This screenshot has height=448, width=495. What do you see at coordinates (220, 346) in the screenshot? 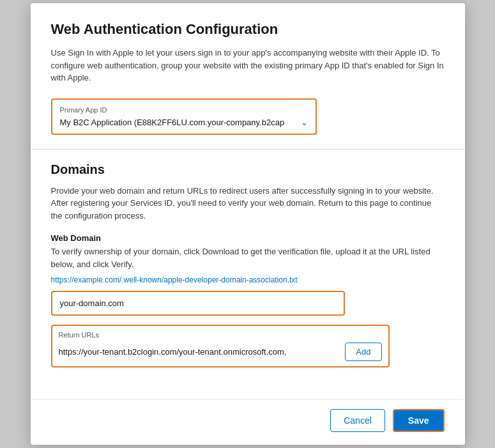
I see `return-urls-field: Return URLs Add` at bounding box center [220, 346].